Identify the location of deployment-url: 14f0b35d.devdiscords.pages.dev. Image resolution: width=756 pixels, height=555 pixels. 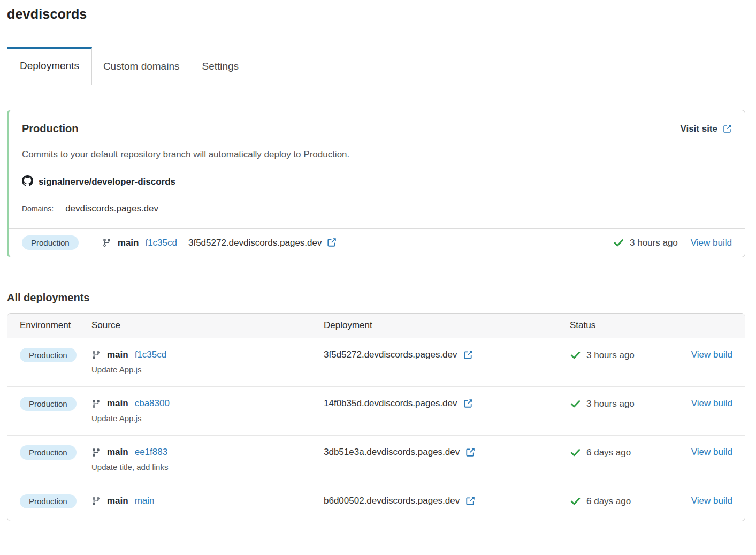
(391, 404).